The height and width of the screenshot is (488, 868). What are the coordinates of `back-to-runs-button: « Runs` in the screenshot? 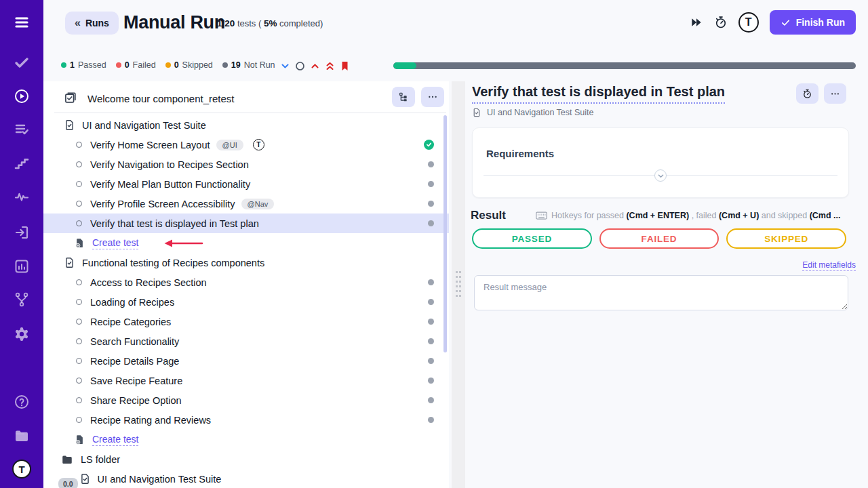 It's located at (92, 23).